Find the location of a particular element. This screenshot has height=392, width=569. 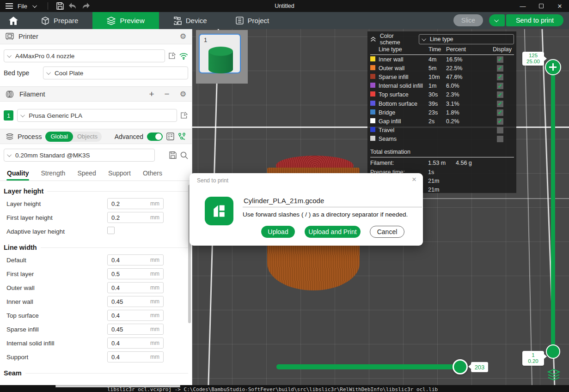

parameter-list-icon is located at coordinates (170, 137).